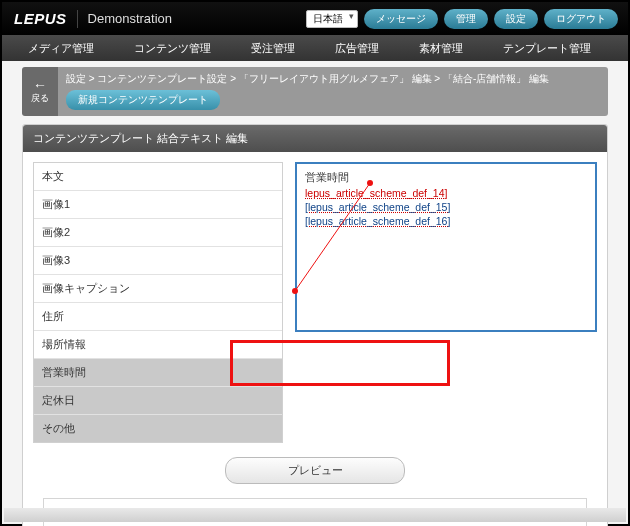 This screenshot has height=526, width=630. What do you see at coordinates (315, 515) in the screenshot?
I see `footer-gradient` at bounding box center [315, 515].